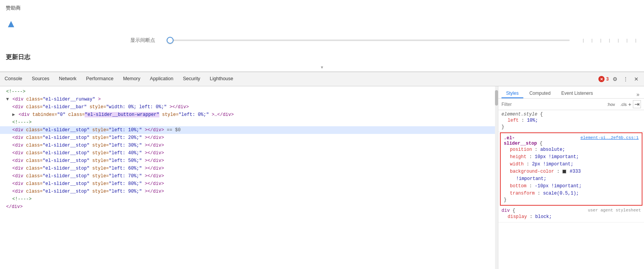  What do you see at coordinates (41, 79) in the screenshot?
I see `tab-sources: Sources` at bounding box center [41, 79].